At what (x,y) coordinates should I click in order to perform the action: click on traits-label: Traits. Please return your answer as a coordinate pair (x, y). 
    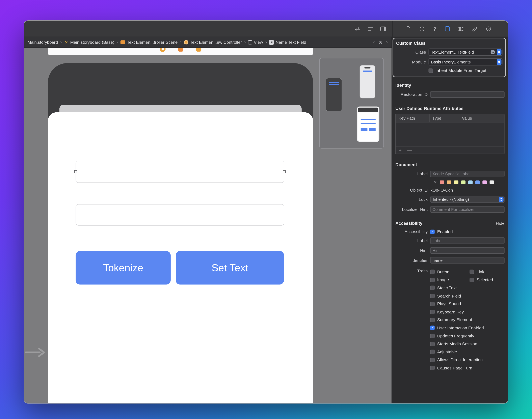
    Looking at the image, I should click on (410, 271).